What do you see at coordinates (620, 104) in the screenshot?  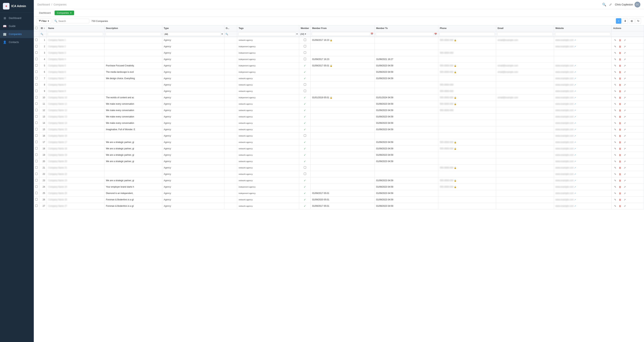 I see `delete-icon-11: 🗑` at bounding box center [620, 104].